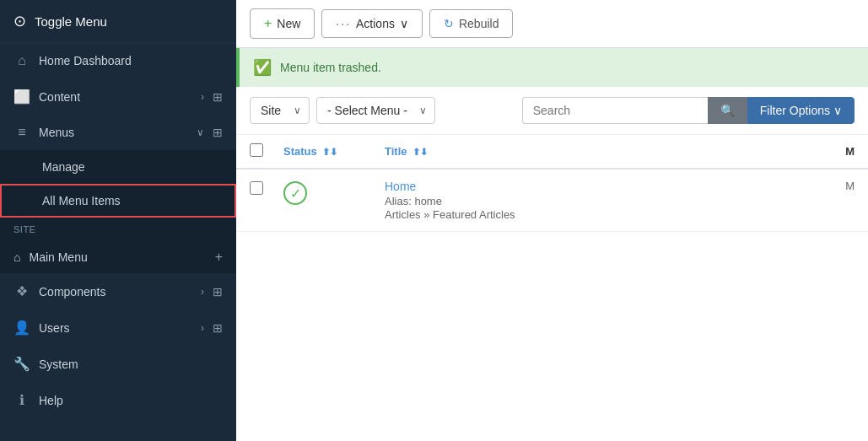 This screenshot has width=868, height=441. I want to click on menu-select-wrapper: - Select Menu - ∨, so click(376, 110).